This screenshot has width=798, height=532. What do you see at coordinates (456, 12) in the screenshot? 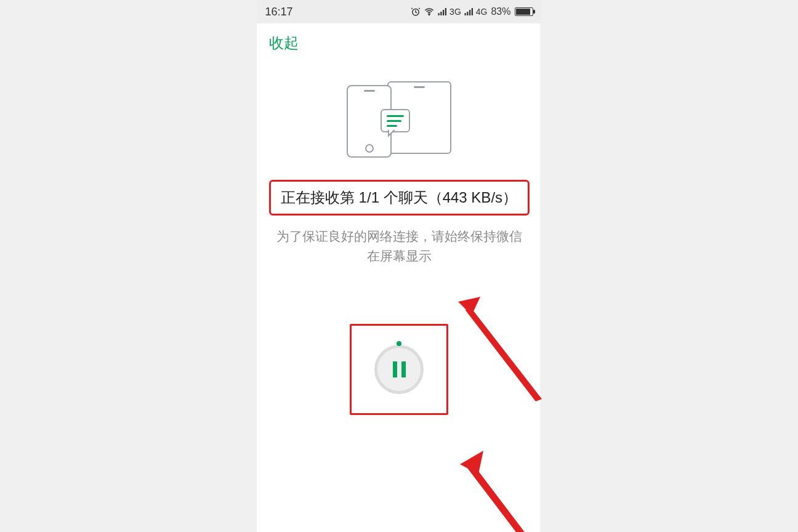
I see `network-1-label: 3G` at bounding box center [456, 12].